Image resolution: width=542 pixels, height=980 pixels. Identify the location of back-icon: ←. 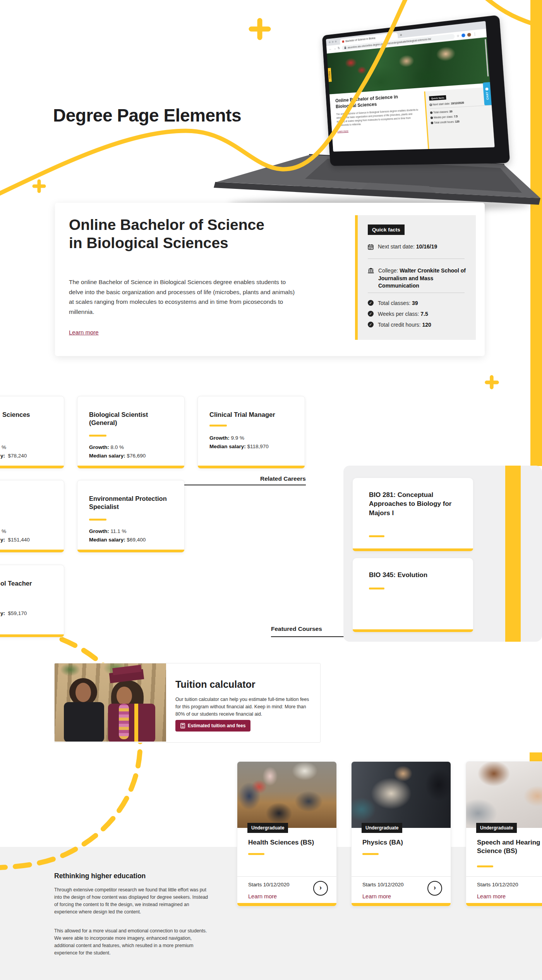
(330, 49).